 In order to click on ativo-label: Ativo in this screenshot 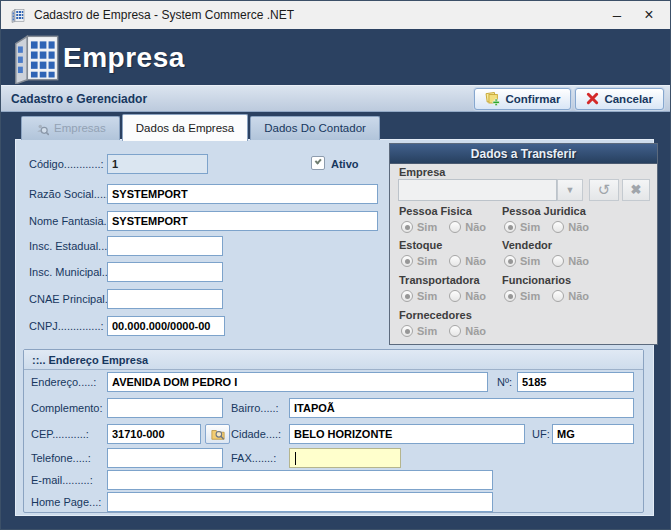, I will do `click(345, 164)`.